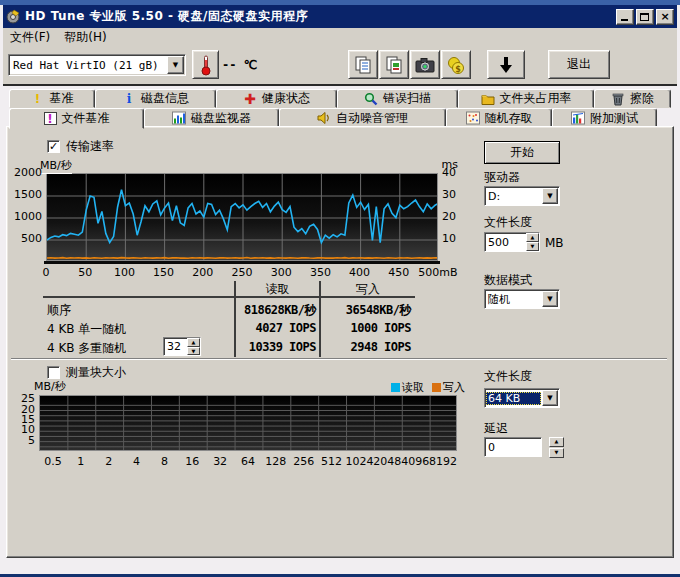 The image size is (680, 577). Describe the element at coordinates (665, 17) in the screenshot. I see `close-icon: ×` at that location.